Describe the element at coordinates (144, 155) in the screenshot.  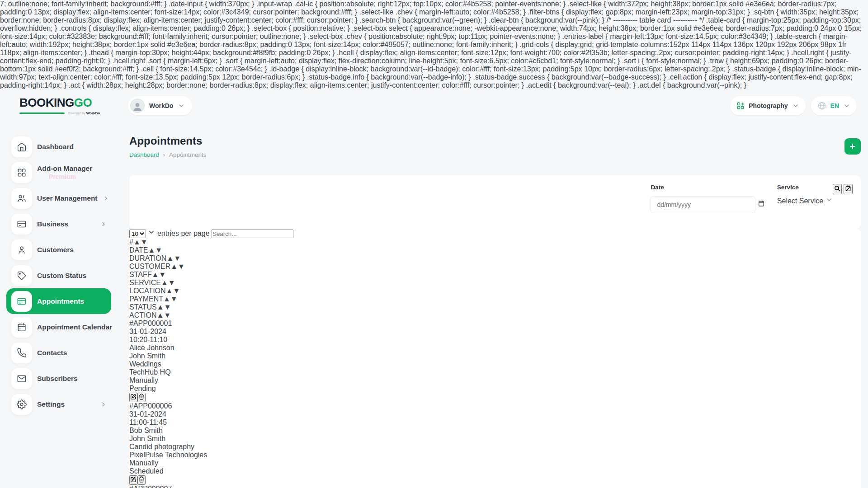
I see `breadcrumb-dashboard-link: Dashboard` at that location.